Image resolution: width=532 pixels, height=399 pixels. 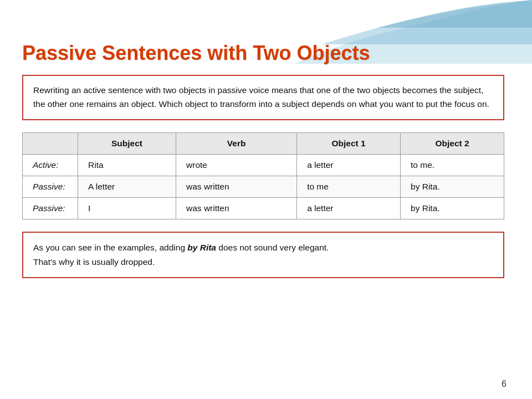 What do you see at coordinates (237, 165) in the screenshot?
I see `active-verb: wrote` at bounding box center [237, 165].